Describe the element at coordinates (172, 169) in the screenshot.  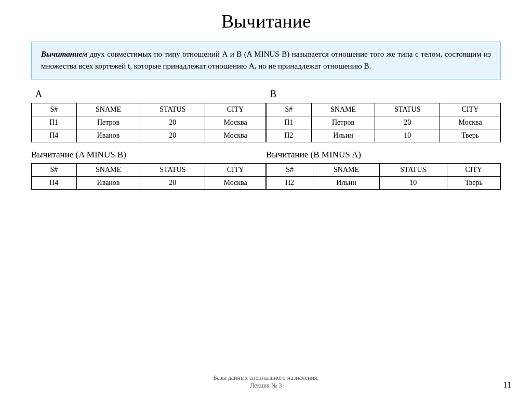
I see `ramb-col-status: STATUS` at that location.